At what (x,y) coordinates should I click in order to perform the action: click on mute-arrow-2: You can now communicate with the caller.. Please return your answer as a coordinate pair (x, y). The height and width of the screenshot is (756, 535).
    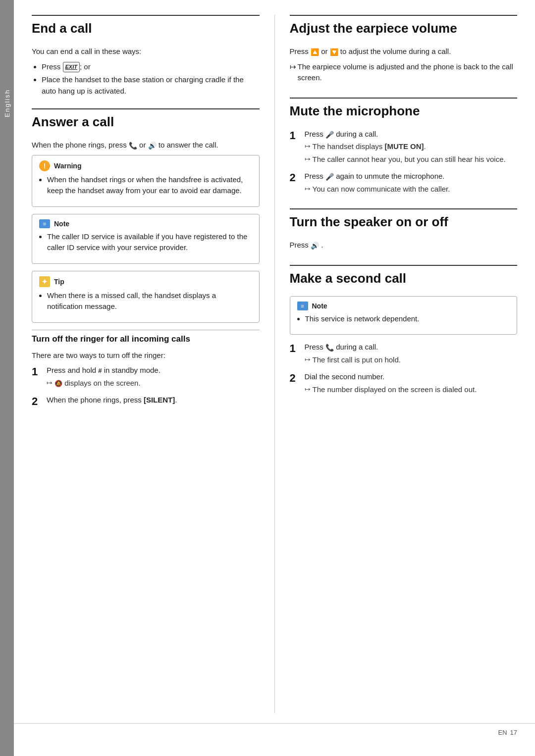
    Looking at the image, I should click on (411, 189).